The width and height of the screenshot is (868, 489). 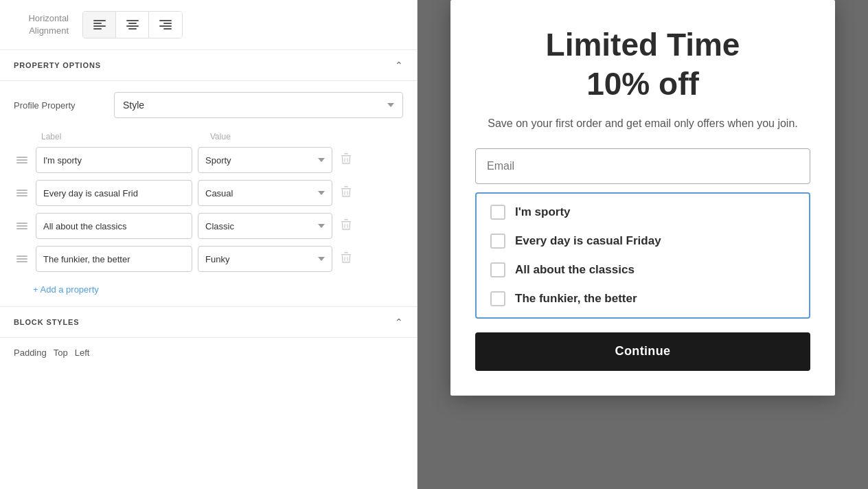 What do you see at coordinates (265, 160) in the screenshot?
I see `value-select-0: Sporty` at bounding box center [265, 160].